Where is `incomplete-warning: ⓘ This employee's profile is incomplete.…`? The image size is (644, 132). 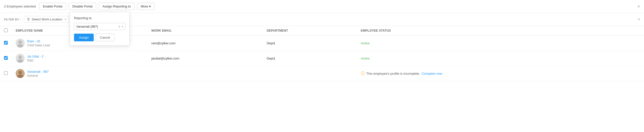 incomplete-warning: ⓘ This employee's profile is incomplete.… is located at coordinates (500, 74).